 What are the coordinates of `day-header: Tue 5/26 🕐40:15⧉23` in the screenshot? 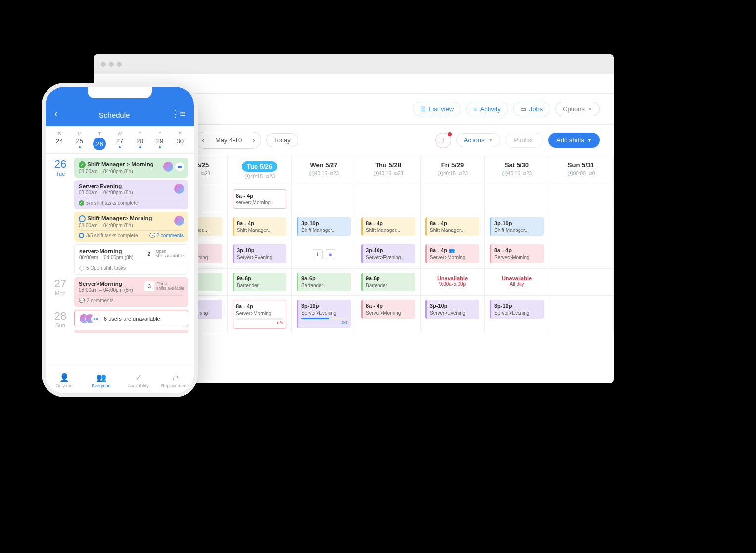 It's located at (260, 171).